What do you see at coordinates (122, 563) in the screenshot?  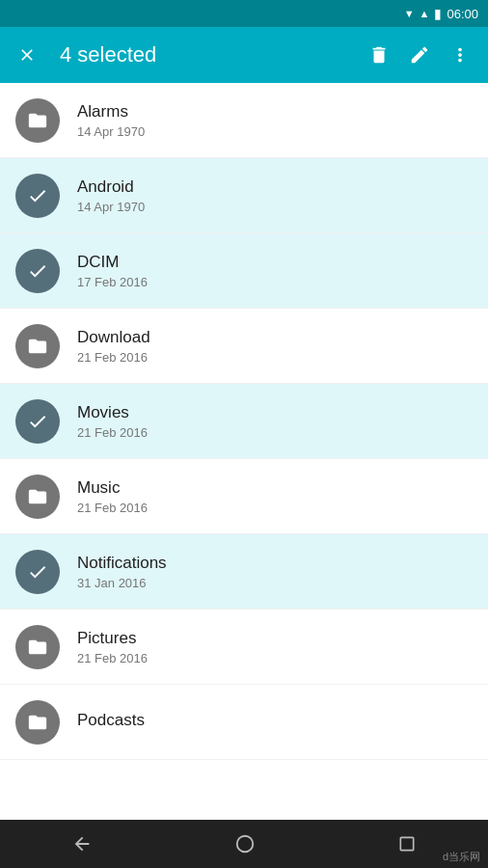 I see `file-name-notifications: Notifications` at bounding box center [122, 563].